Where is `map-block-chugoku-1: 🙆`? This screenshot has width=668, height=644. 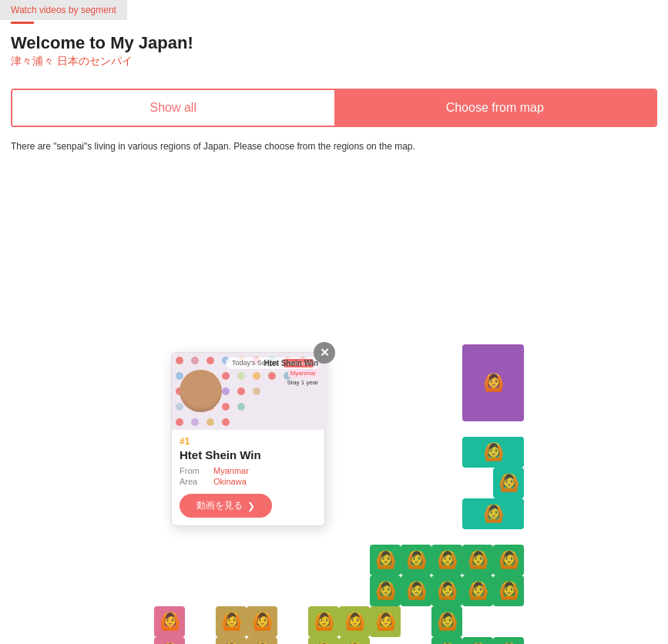 map-block-chugoku-1: 🙆 is located at coordinates (231, 622).